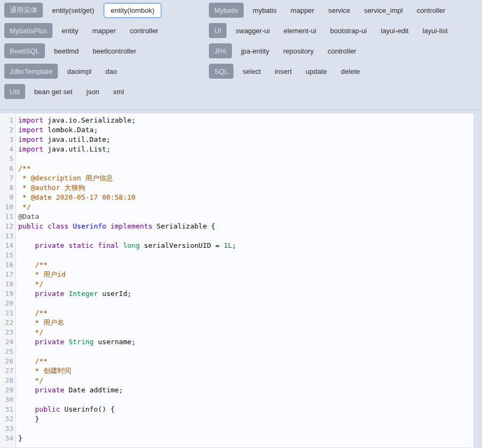  What do you see at coordinates (7, 169) in the screenshot?
I see `line-number: 6` at bounding box center [7, 169].